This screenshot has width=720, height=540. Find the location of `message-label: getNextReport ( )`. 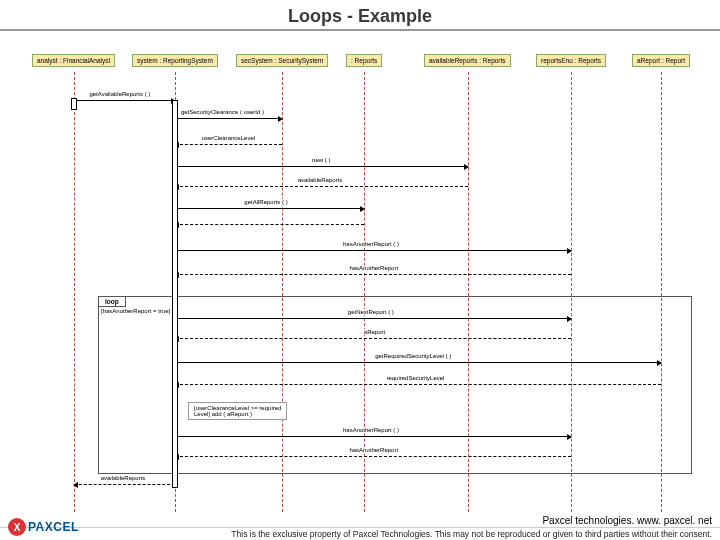

message-label: getNextReport ( ) is located at coordinates (371, 312).